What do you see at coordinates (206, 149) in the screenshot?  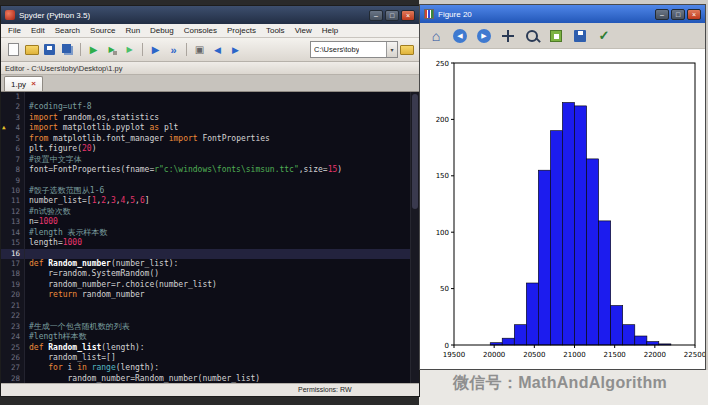 I see `code-line-6: 6plt.figure(20)` at bounding box center [206, 149].